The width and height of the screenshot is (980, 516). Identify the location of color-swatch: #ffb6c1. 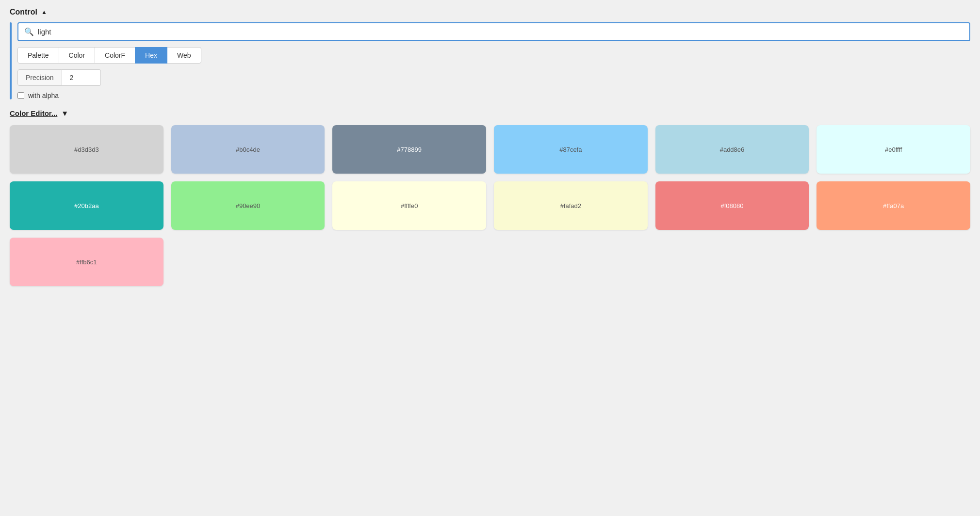
(86, 262).